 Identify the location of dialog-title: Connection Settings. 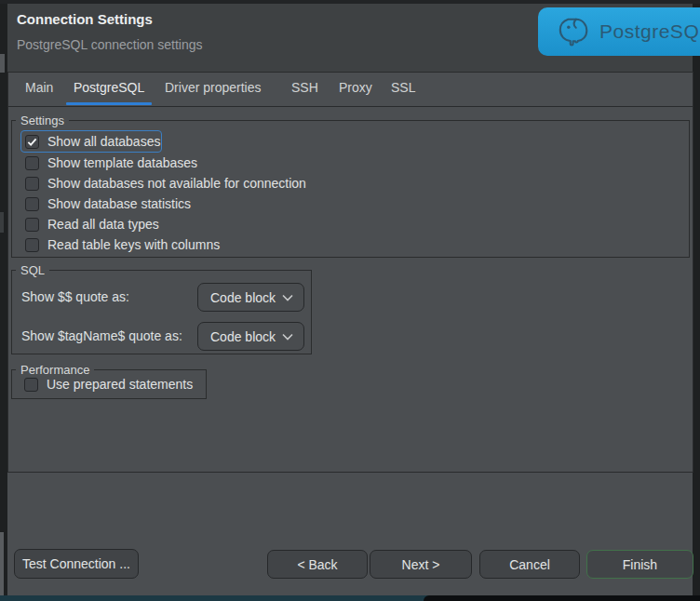
(85, 19).